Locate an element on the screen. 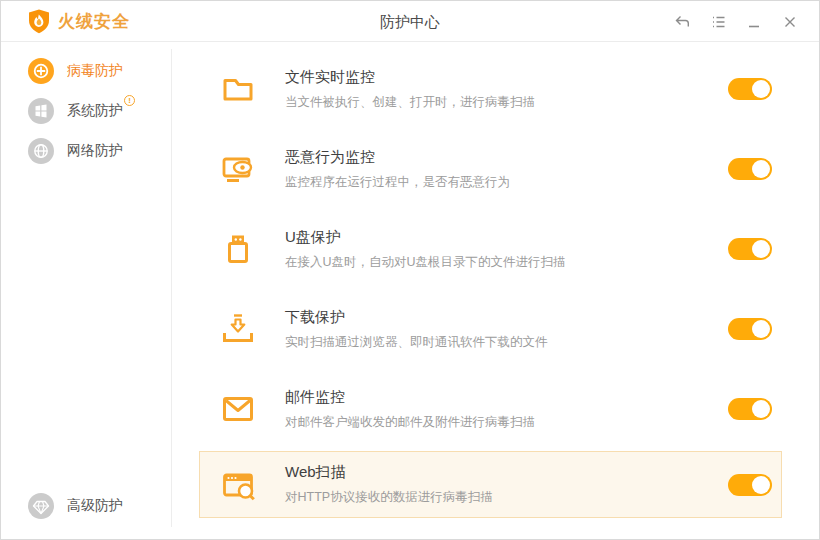 The width and height of the screenshot is (820, 540). sidebar-item-label: 高级防护 is located at coordinates (95, 506).